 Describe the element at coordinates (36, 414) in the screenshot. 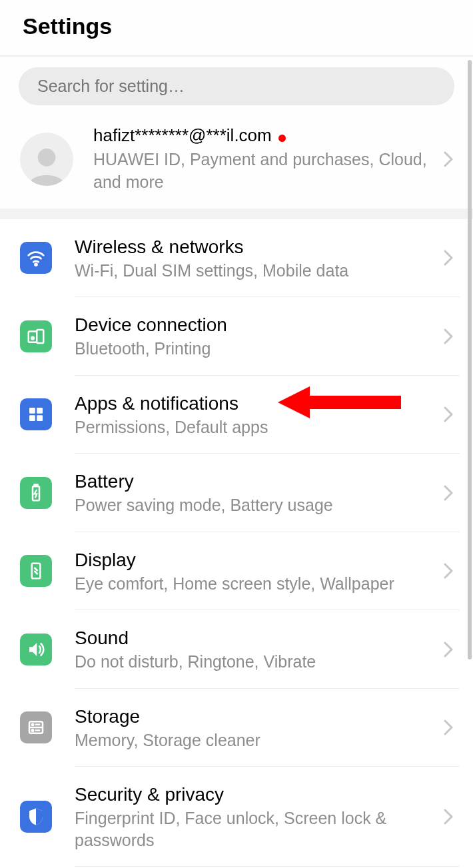

I see `apps-grid-icon` at that location.